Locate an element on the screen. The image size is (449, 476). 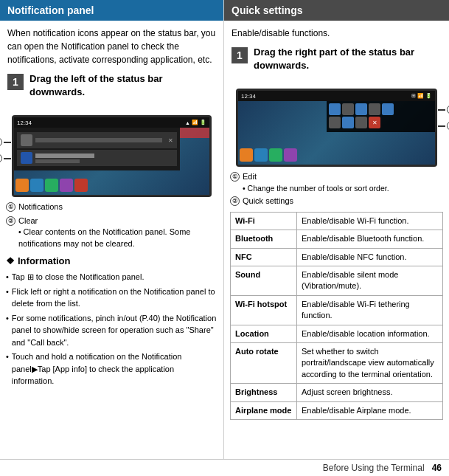
table-cell-label: Wi-Fi is located at coordinates (264, 221).